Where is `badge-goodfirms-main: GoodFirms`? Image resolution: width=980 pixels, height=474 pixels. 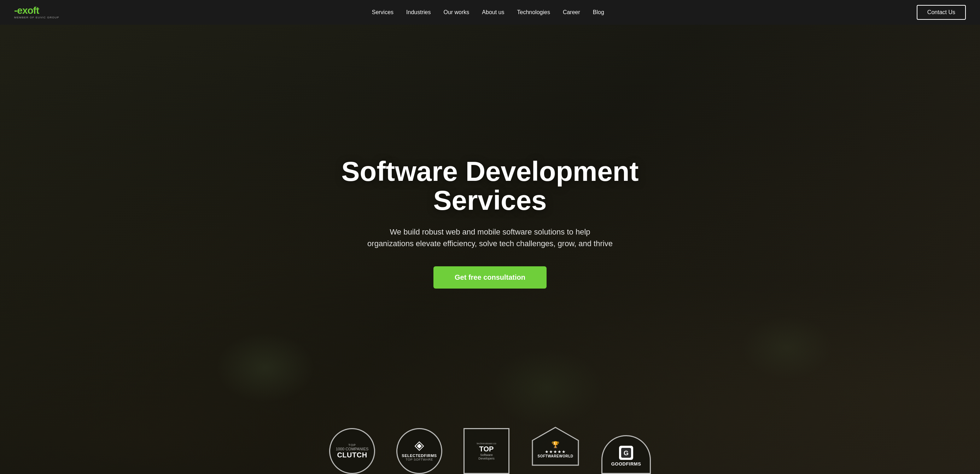
badge-goodfirms-main: GoodFirms is located at coordinates (626, 464).